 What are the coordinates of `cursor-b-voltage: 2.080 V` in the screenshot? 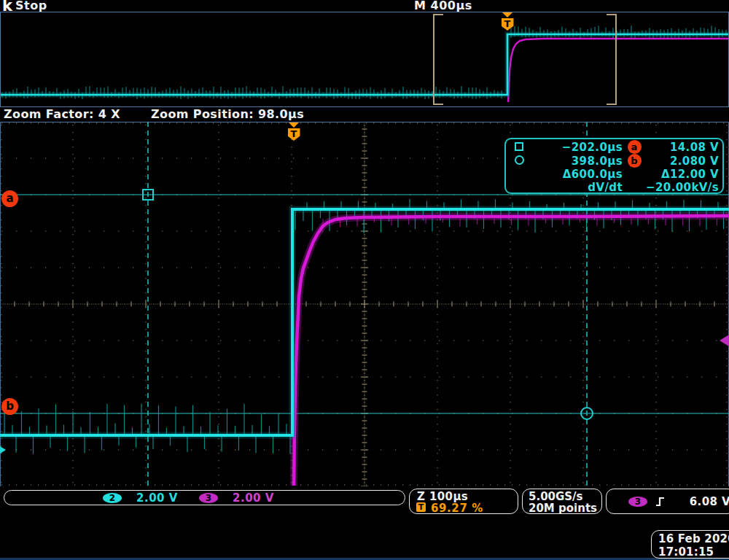 It's located at (687, 161).